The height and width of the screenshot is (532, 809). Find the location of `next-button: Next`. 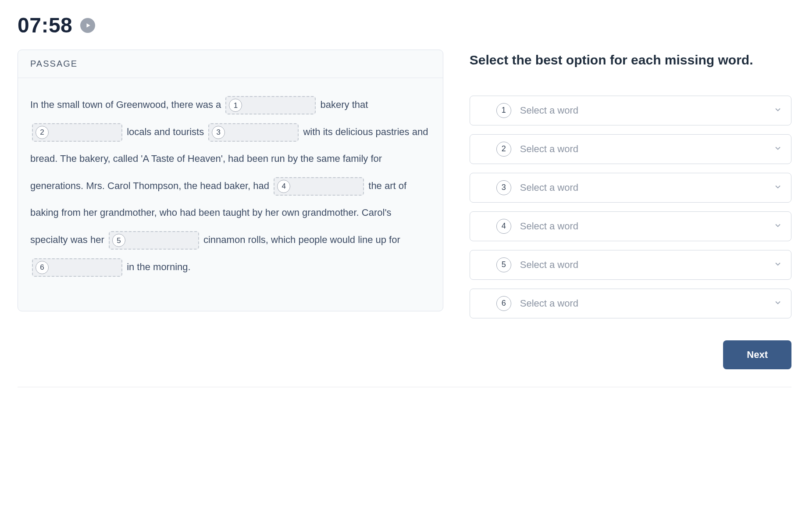

next-button: Next is located at coordinates (757, 355).